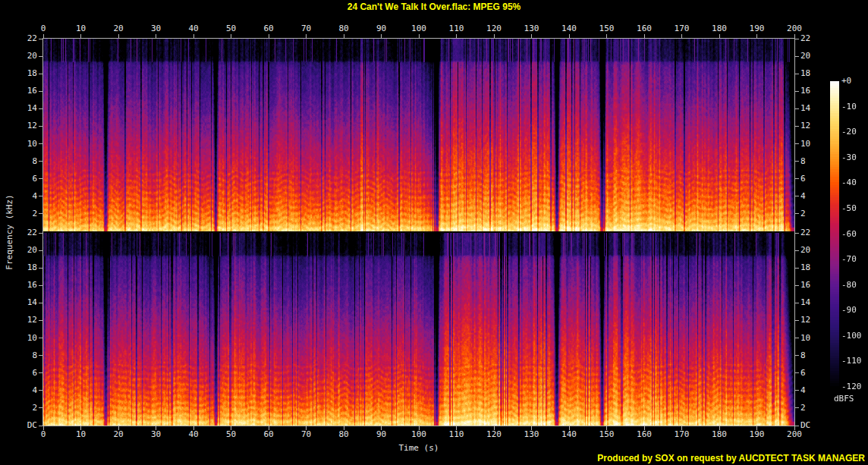 Image resolution: width=868 pixels, height=465 pixels. I want to click on y-tick-label-right: 2, so click(816, 408).